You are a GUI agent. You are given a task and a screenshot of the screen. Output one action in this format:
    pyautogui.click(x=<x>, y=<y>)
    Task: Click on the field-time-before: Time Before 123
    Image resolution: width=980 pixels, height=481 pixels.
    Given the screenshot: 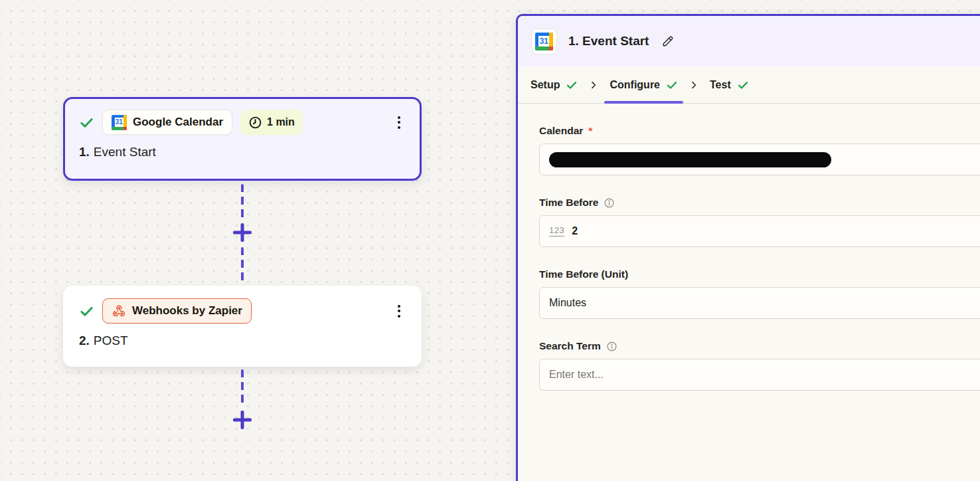 What is the action you would take?
    pyautogui.click(x=760, y=222)
    